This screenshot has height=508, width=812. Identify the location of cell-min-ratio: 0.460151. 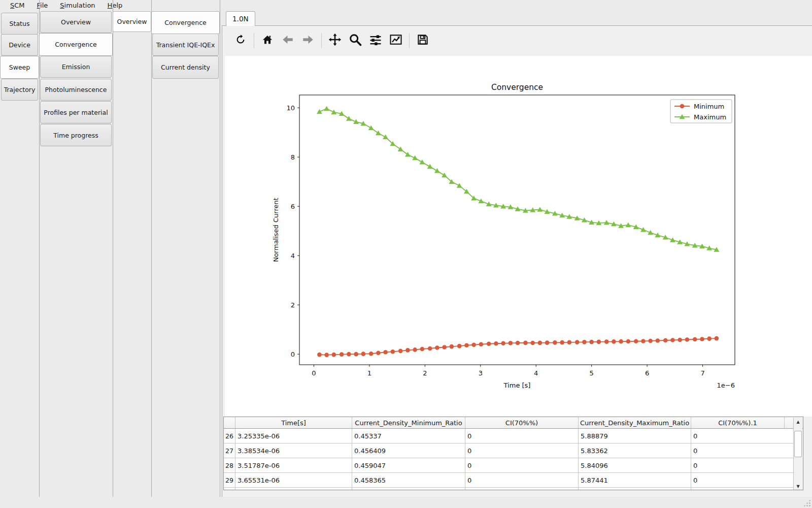
(409, 489).